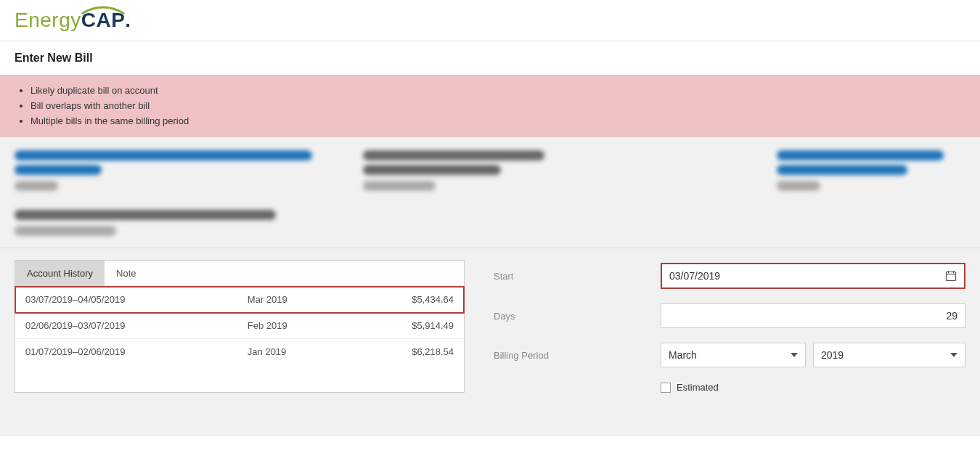 The image size is (980, 461). I want to click on history-range: 01/07/2019–02/06/2019, so click(126, 352).